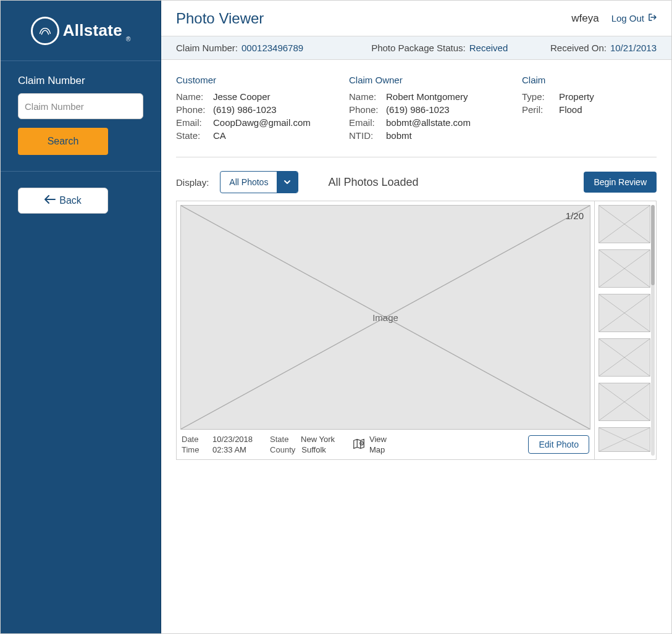  What do you see at coordinates (80, 106) in the screenshot?
I see `claim-number-input` at bounding box center [80, 106].